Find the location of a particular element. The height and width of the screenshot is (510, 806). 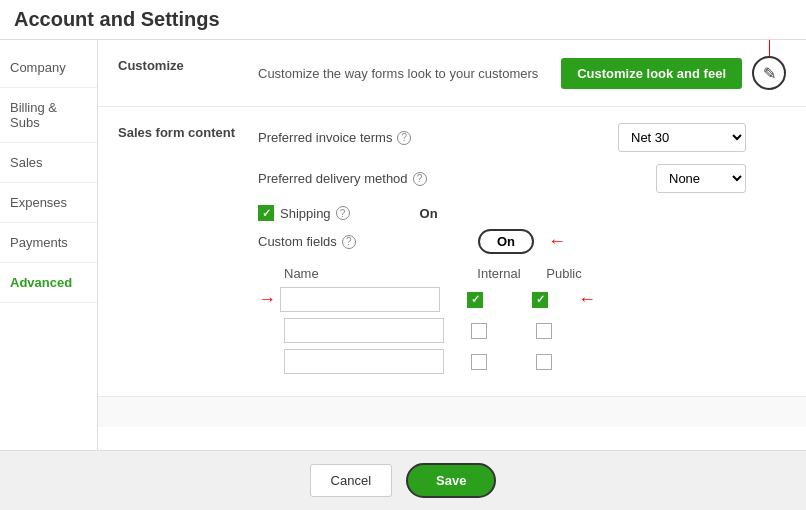

cf-row2-public-cell is located at coordinates (544, 331).